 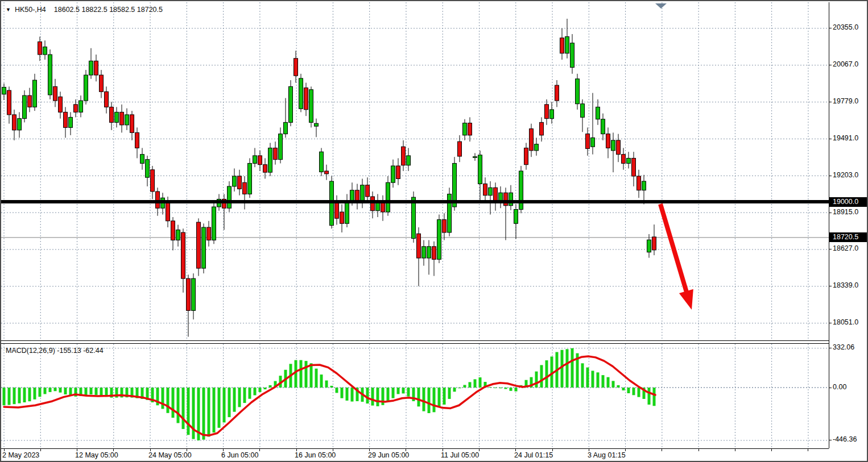 I want to click on down-arrow-head, so click(x=686, y=299).